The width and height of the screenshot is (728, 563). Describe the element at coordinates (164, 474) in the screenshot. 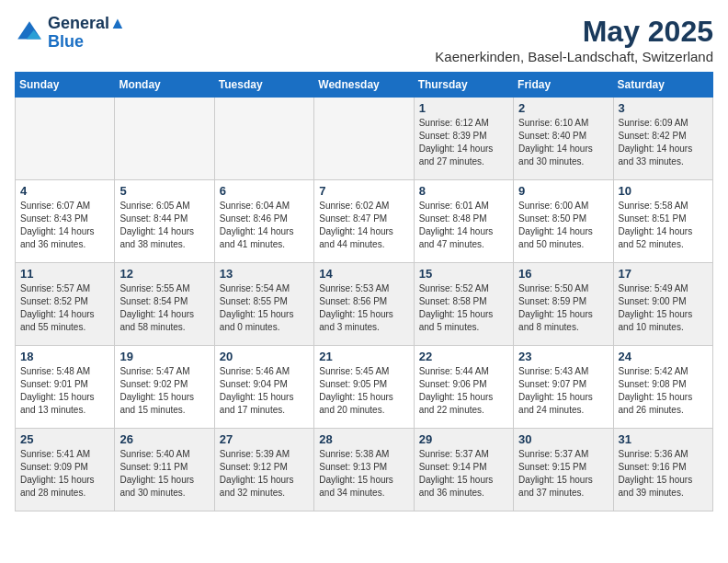

I see `day-info: Sunrise: 5:40 AM Sunset: 9:11 PM Dayligh…` at that location.